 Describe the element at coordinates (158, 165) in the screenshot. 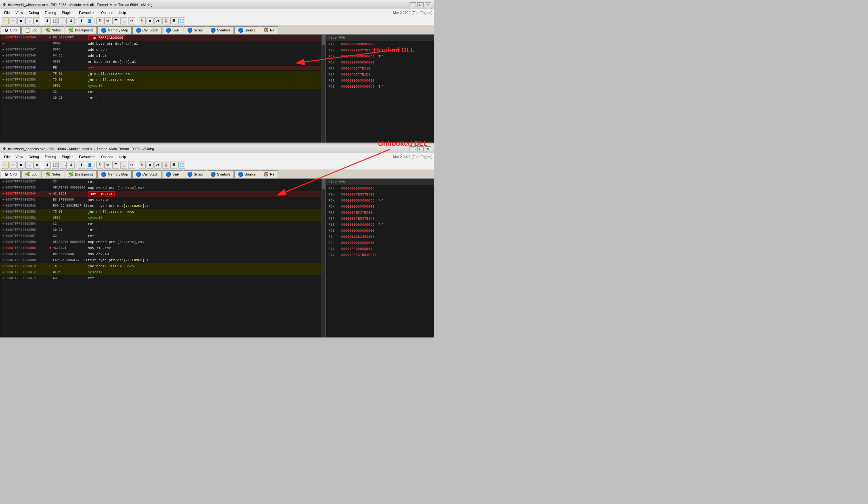

I see `tb-az-2: Aᴢ` at that location.